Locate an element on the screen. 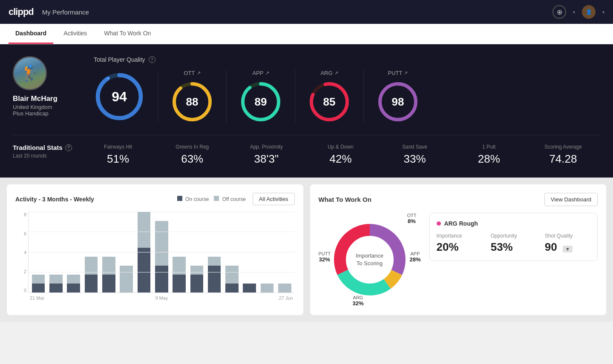 The width and height of the screenshot is (613, 364). trad-stats-help-icon: ? is located at coordinates (69, 148).